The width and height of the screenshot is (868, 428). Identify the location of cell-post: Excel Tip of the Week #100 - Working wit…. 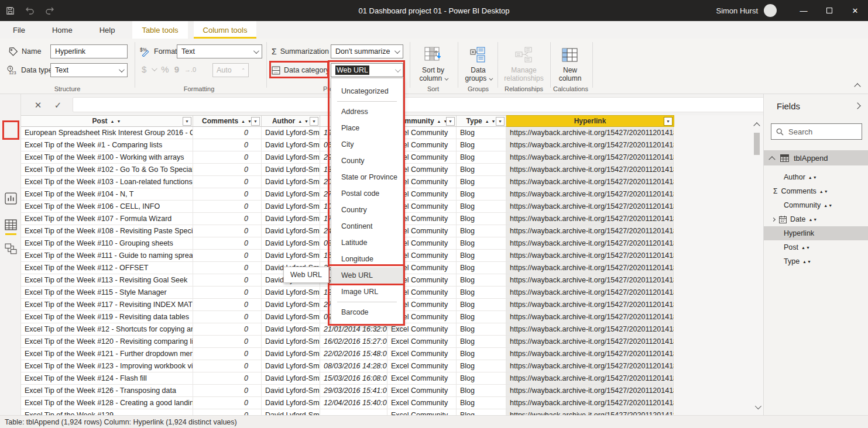
(107, 158).